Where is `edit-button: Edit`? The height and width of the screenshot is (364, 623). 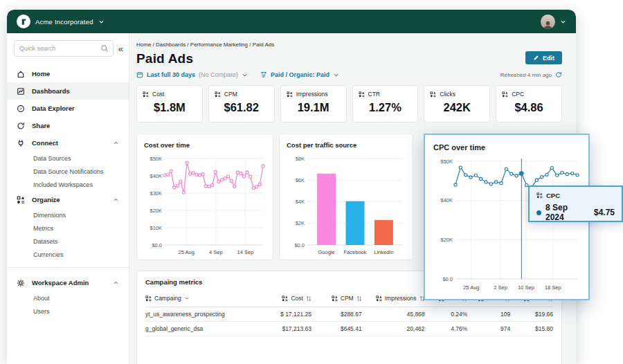
edit-button: Edit is located at coordinates (544, 58).